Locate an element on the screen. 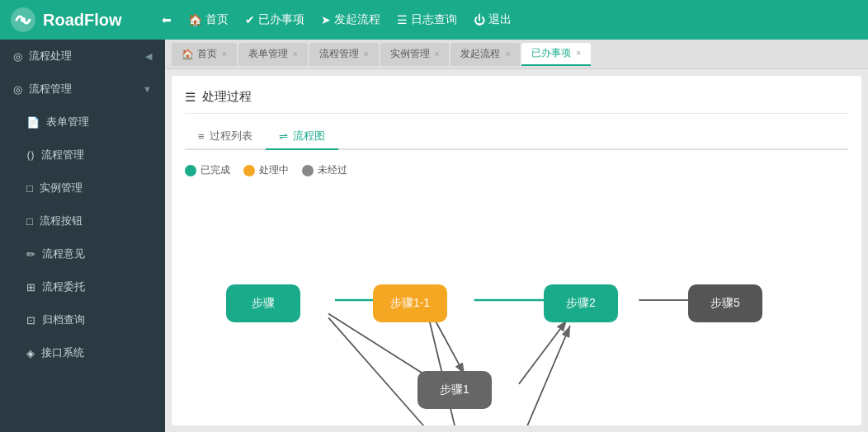  entrust-icon: ⊞ is located at coordinates (31, 287).